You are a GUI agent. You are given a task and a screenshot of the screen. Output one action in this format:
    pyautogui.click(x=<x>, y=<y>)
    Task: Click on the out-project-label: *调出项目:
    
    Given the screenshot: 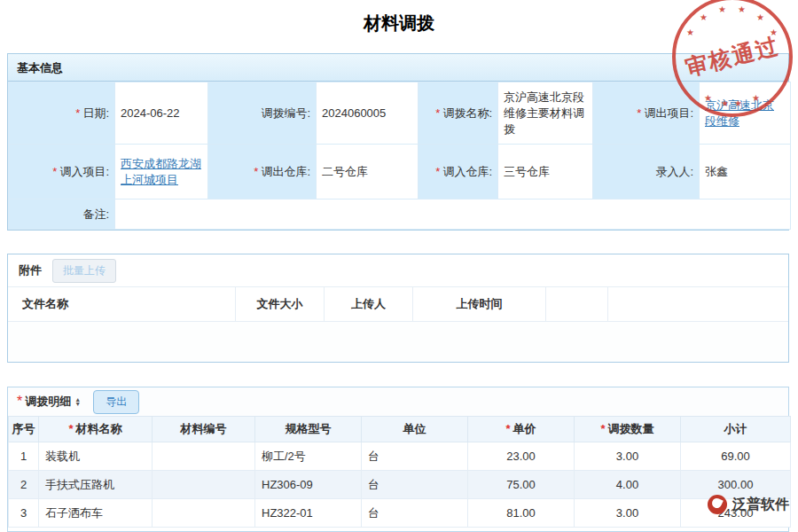 What is the action you would take?
    pyautogui.click(x=646, y=113)
    